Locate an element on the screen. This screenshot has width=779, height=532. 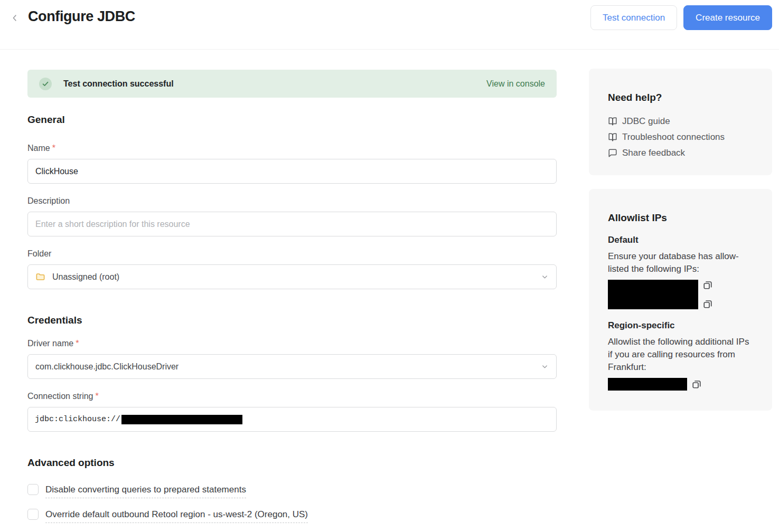
share-feedback-link: Share feedback is located at coordinates (680, 153).